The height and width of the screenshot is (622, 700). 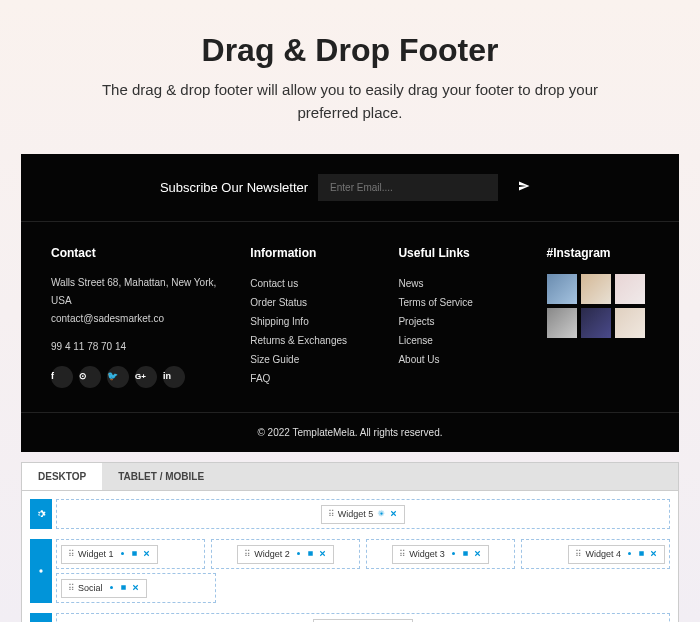 I want to click on contact-phone: 99 4 11 78 70 14, so click(x=140, y=347).